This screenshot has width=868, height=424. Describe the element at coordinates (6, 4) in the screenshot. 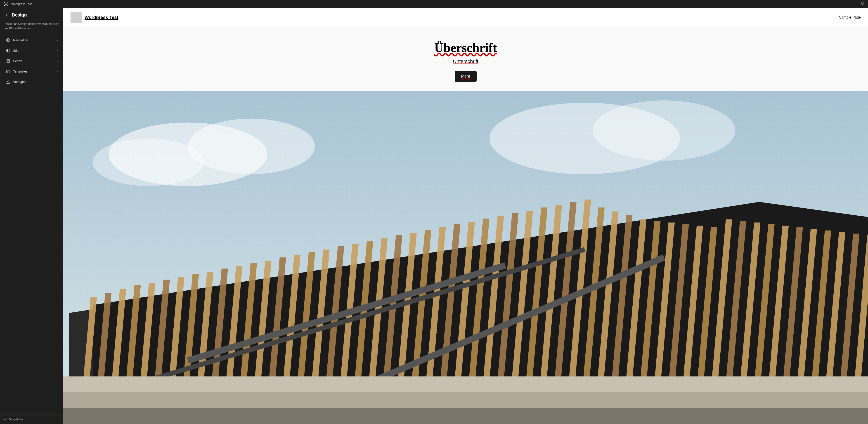

I see `svg-text: W` at that location.